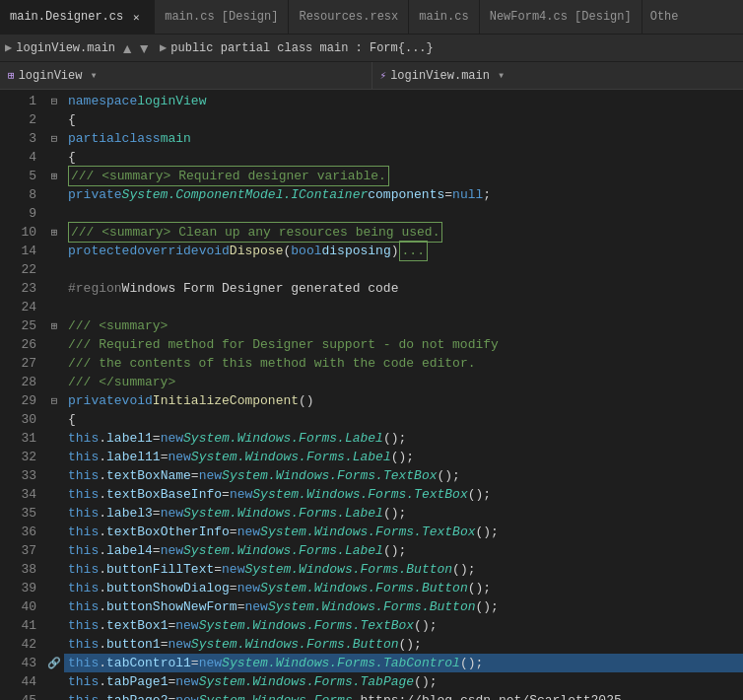 This screenshot has height=700, width=743. I want to click on code-line-44: this.tabPage1 = new System.Windows.Forms…, so click(404, 682).